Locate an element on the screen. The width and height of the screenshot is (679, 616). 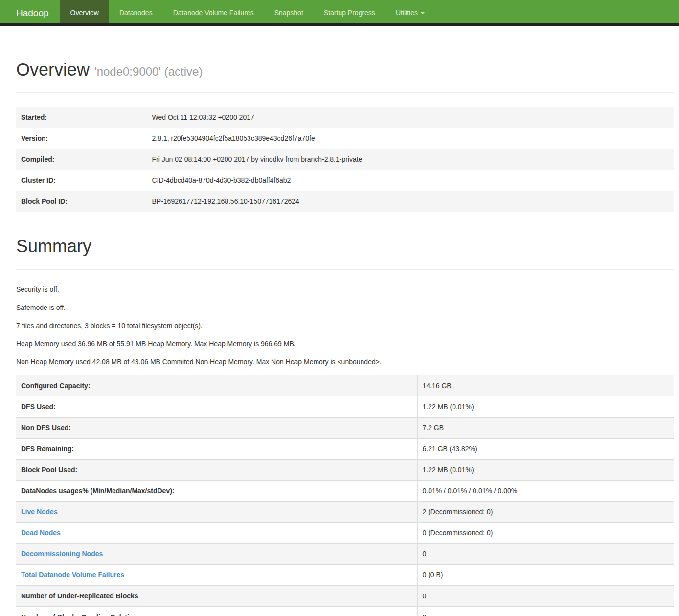
overview-title-text: Overview is located at coordinates (53, 69).